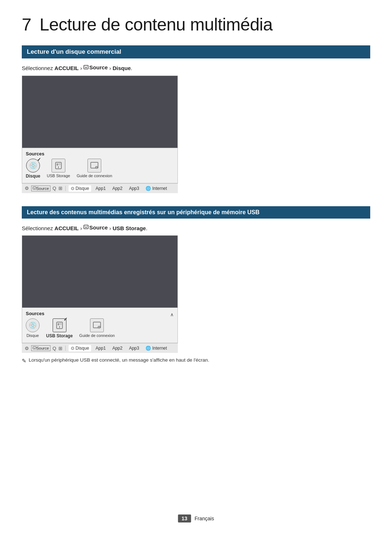  What do you see at coordinates (33, 176) in the screenshot?
I see `disc-label-1: Disque` at bounding box center [33, 176].